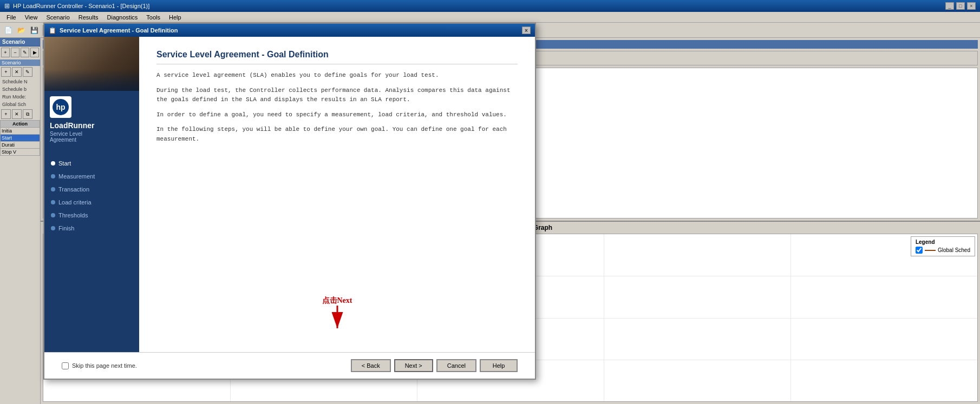 This screenshot has height=404, width=980. Describe the element at coordinates (153, 17) in the screenshot. I see `menu-tools: Tools` at that location.